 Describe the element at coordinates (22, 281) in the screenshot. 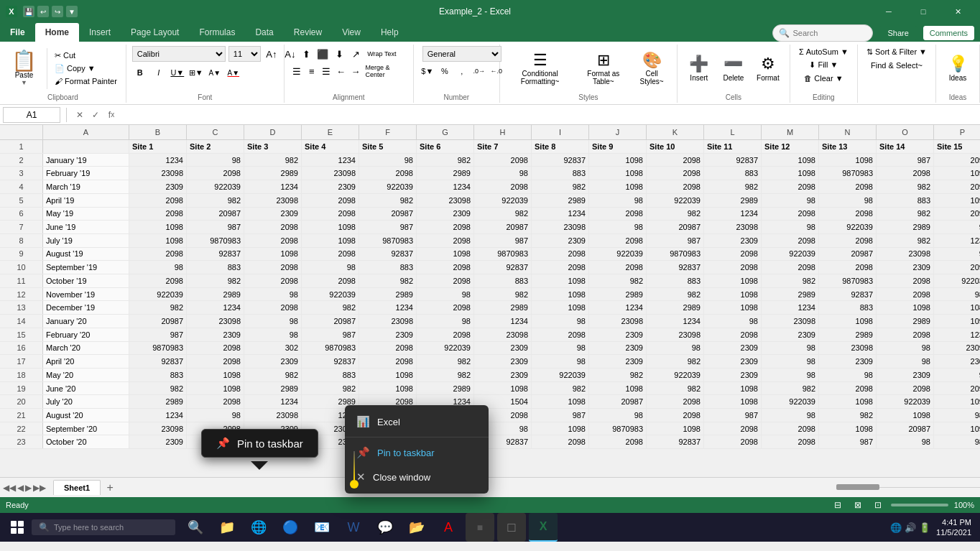

I see `row-num-11: 11` at that location.